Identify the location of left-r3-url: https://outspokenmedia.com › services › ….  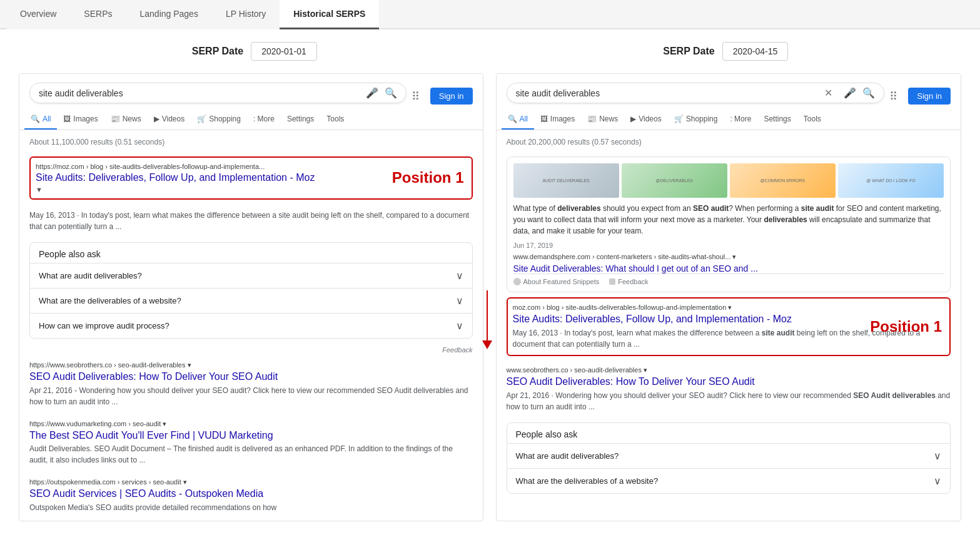
(251, 482).